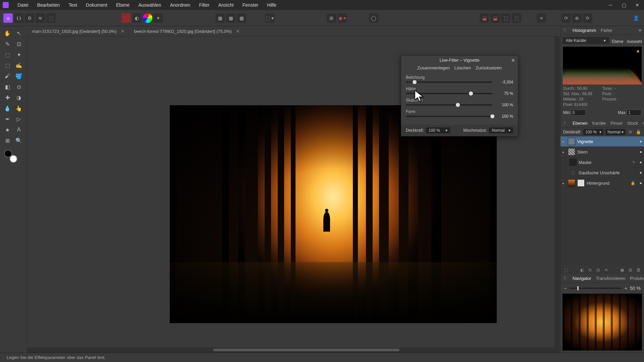  Describe the element at coordinates (636, 18) in the screenshot. I see `account-icon: 👤` at that location.